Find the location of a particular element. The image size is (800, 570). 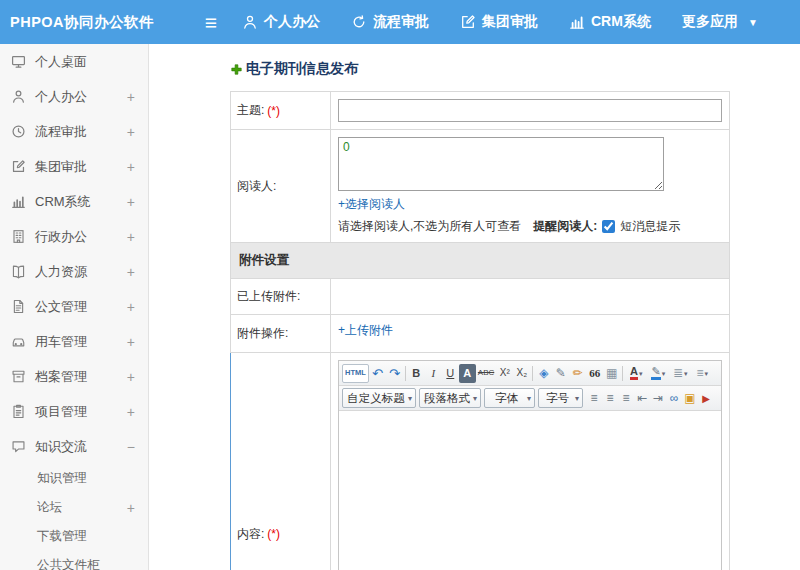

bold-button: B is located at coordinates (416, 374).